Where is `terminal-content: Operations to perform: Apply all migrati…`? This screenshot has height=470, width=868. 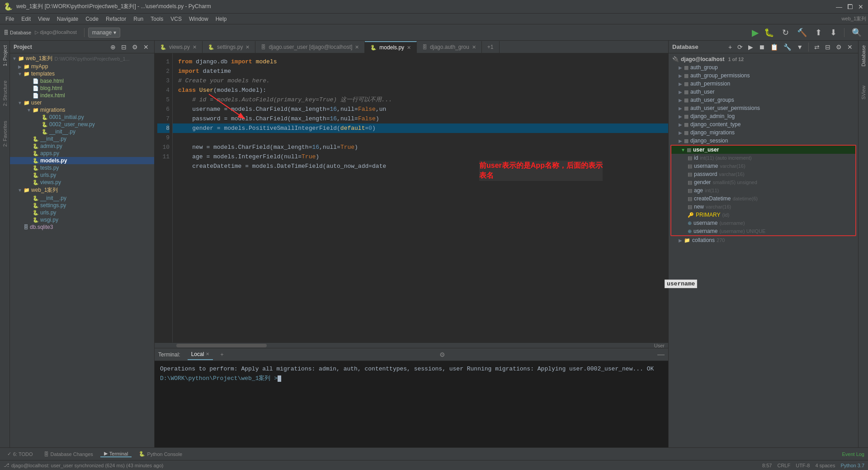
terminal-content: Operations to perform: Apply all migrati… is located at coordinates (411, 404).